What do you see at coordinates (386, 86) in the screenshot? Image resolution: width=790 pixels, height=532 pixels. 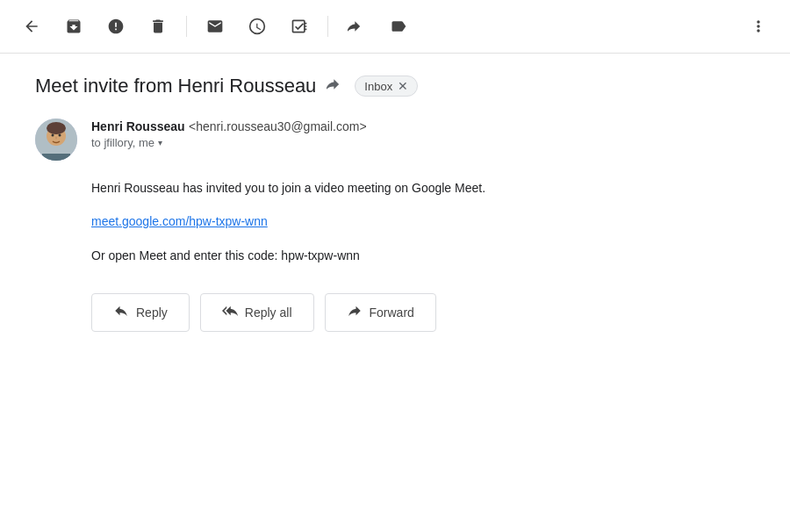 I see `inbox-badge: Inbox ✕` at bounding box center [386, 86].